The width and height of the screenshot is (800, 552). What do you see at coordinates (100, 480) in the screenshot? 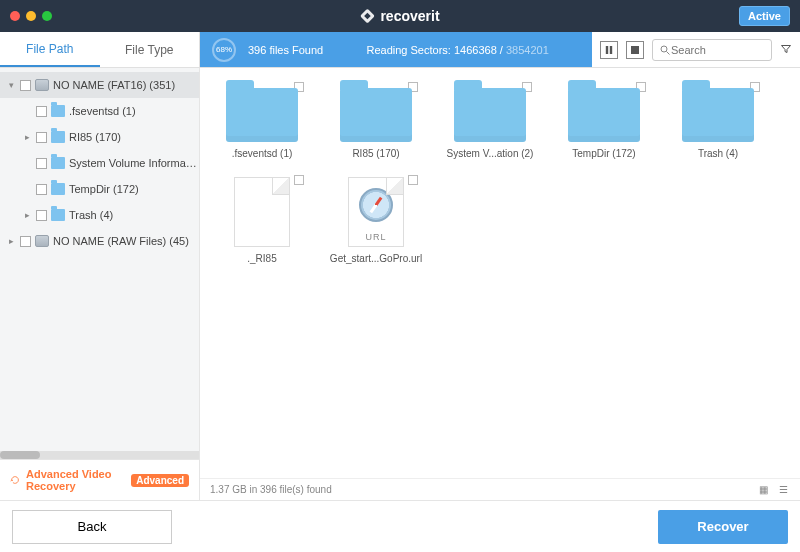
I see `advanced-video-recovery: Advanced Video Recovery Advanced` at bounding box center [100, 480].